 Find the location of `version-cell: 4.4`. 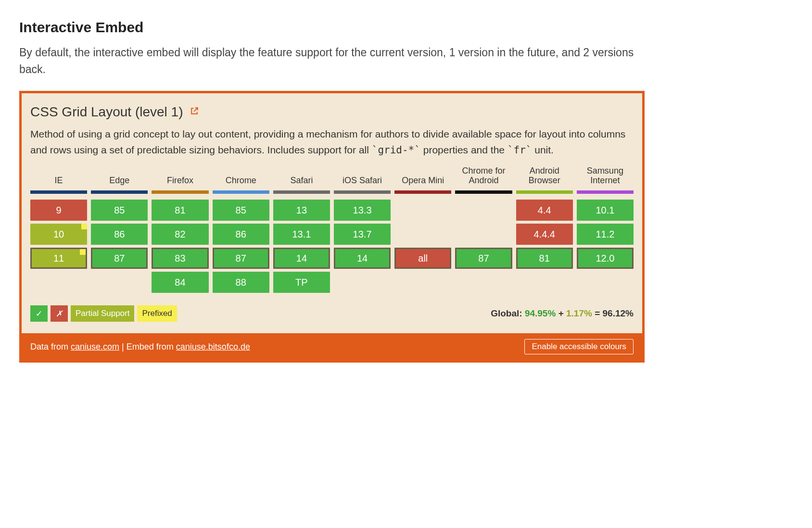

version-cell: 4.4 is located at coordinates (545, 210).